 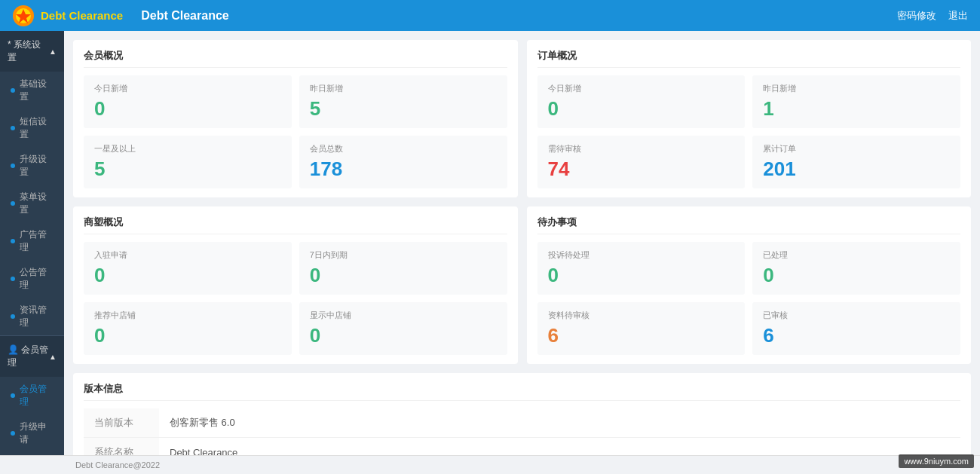 What do you see at coordinates (36, 128) in the screenshot?
I see `sms-settings-label: 短信设置` at bounding box center [36, 128].